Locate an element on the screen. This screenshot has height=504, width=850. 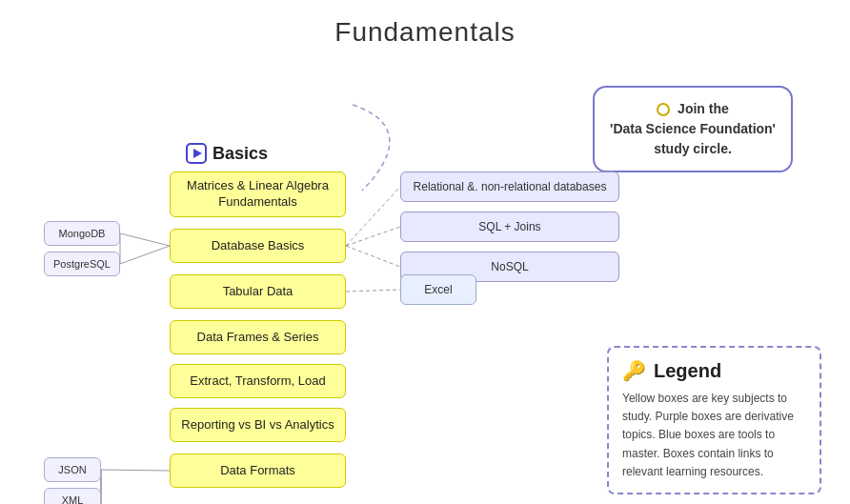
legend-text: Yellow boxes are key subjects to study. … is located at coordinates (715, 435).